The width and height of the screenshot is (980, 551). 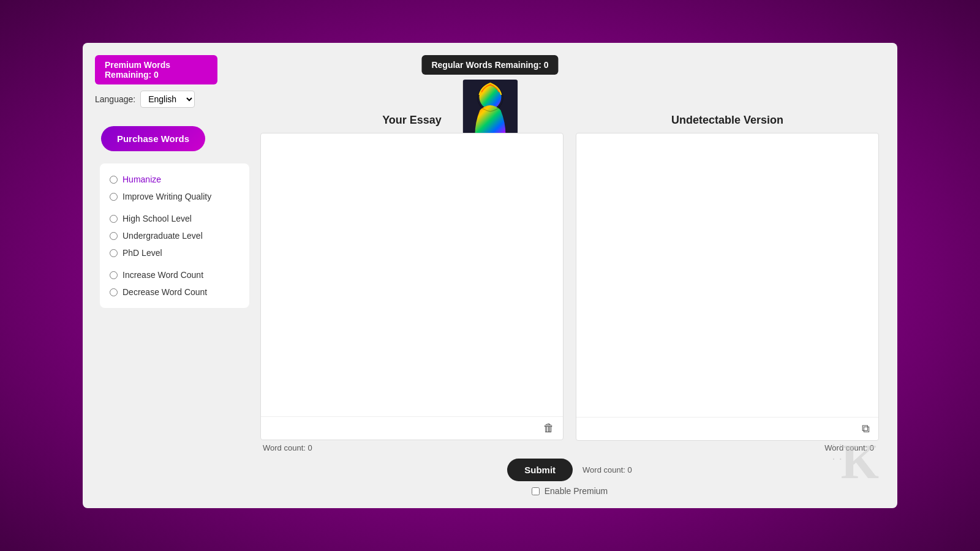 I want to click on humanize-radio, so click(x=114, y=180).